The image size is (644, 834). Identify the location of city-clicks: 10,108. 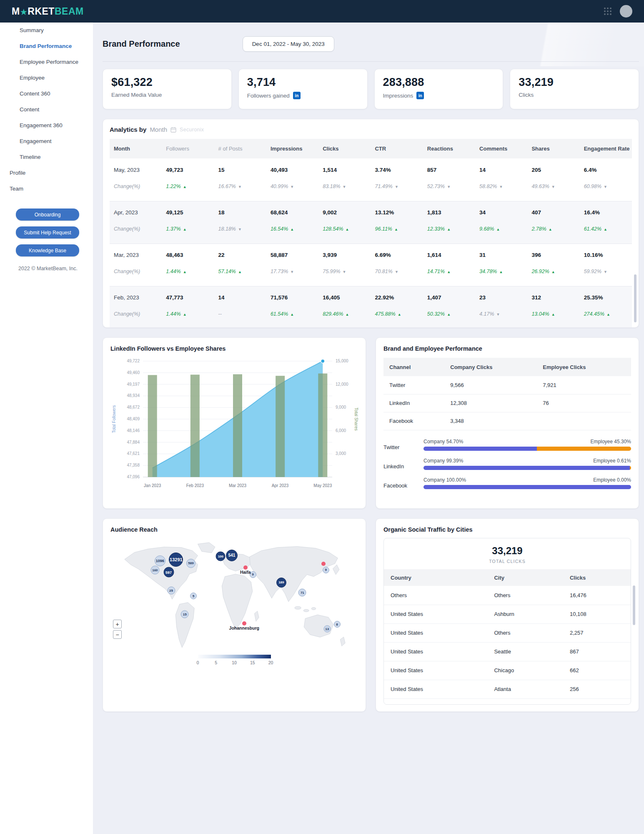
(597, 614).